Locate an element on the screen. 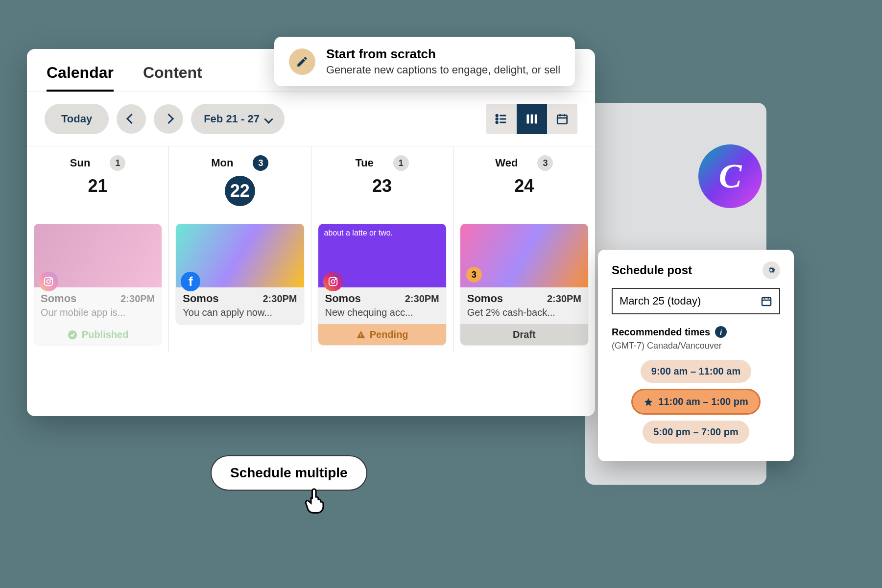  chevron-right-icon is located at coordinates (168, 119).